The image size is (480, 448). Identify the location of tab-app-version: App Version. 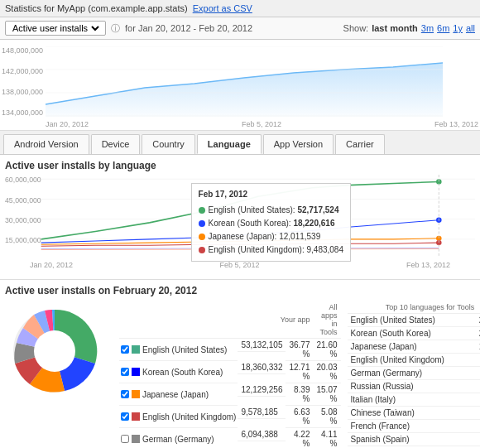
(298, 144).